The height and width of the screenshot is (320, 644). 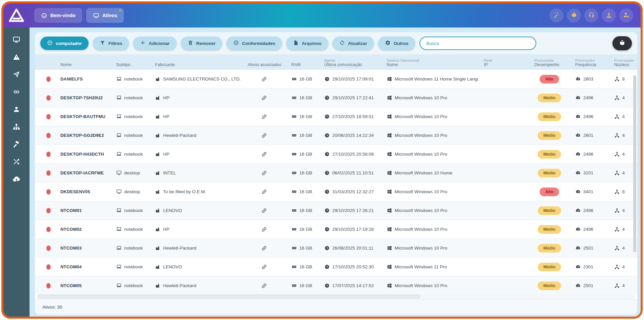 What do you see at coordinates (336, 136) in the screenshot?
I see `table-row: DESKTOP-GG2D9E2 notebook Hewlett-Packard…` at bounding box center [336, 136].